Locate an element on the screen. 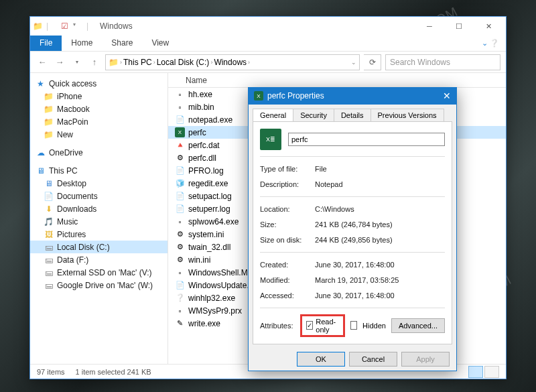  dialog-button-row: OK Cancel Apply is located at coordinates (352, 359).